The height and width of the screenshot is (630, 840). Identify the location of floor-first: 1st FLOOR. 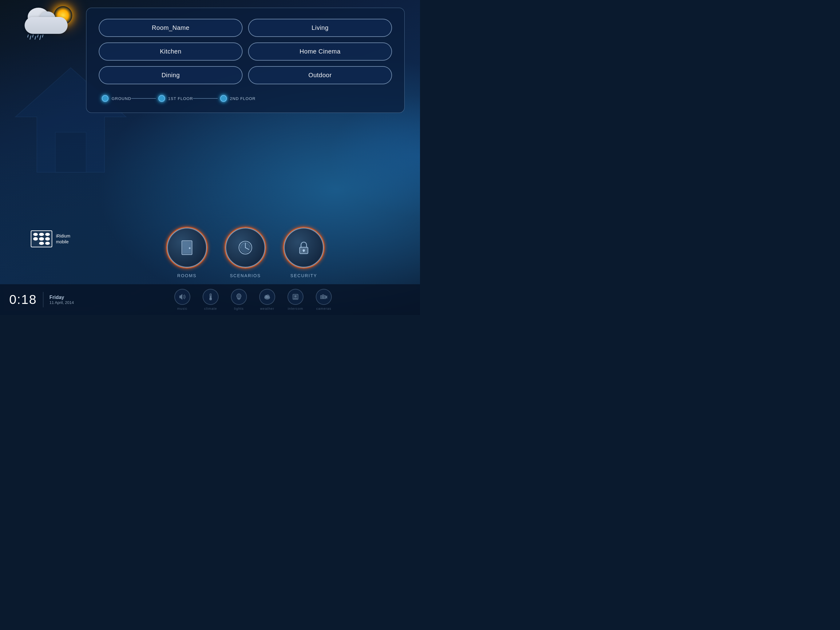
(175, 98).